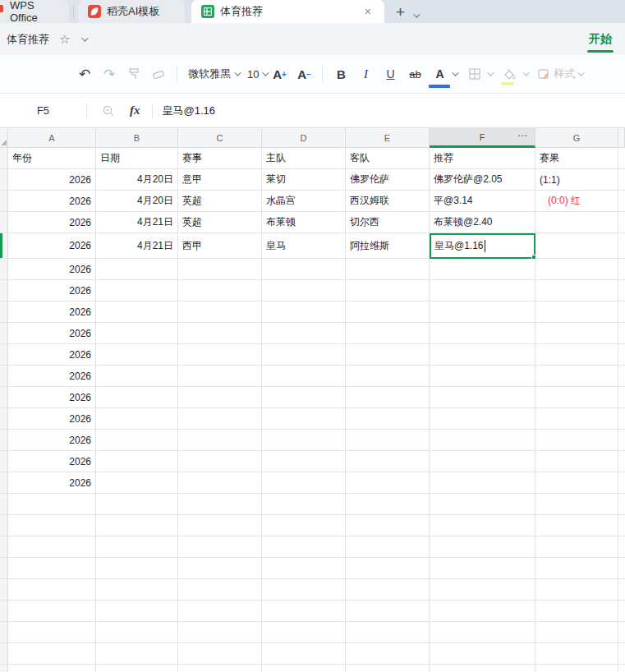 This screenshot has width=625, height=672. What do you see at coordinates (34, 12) in the screenshot?
I see `tab-wps-office: WPS Office` at bounding box center [34, 12].